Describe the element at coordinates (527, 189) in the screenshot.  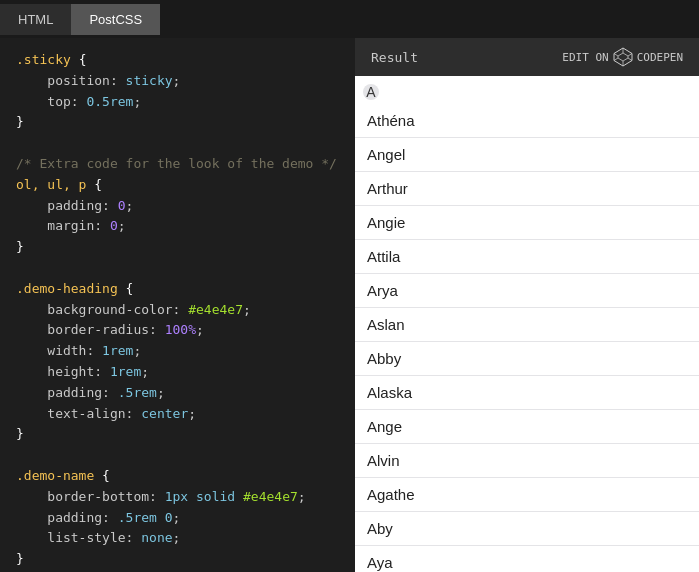
I see `list-item: Arthur` at that location.